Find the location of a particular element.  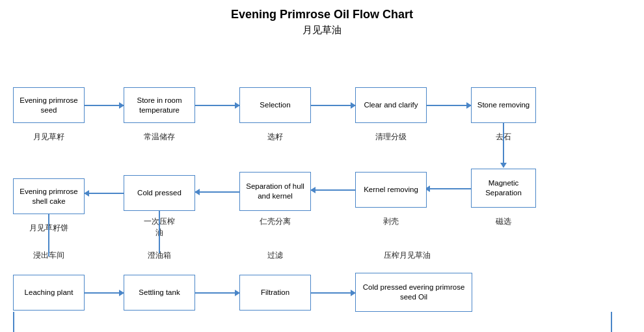

arrow-magnetic-kernel is located at coordinates (448, 189).